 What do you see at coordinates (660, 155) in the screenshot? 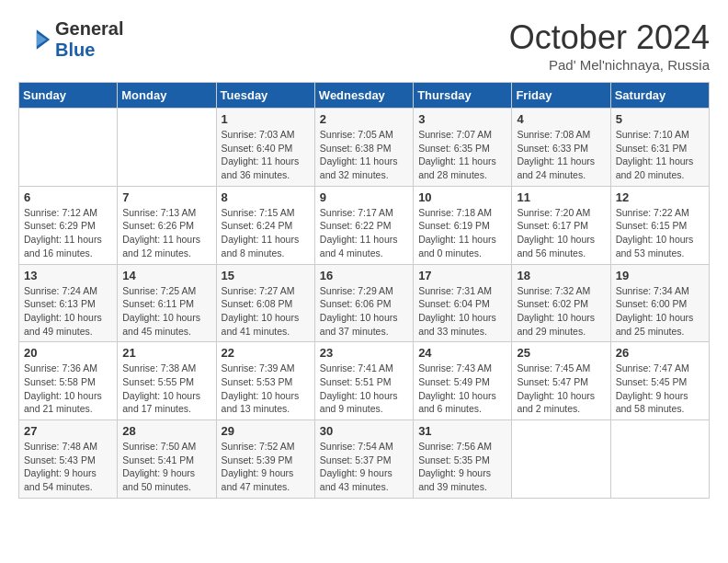
I see `day-info: Sunrise: 7:10 AM Sunset: 6:31 PM Dayligh…` at bounding box center [660, 155].